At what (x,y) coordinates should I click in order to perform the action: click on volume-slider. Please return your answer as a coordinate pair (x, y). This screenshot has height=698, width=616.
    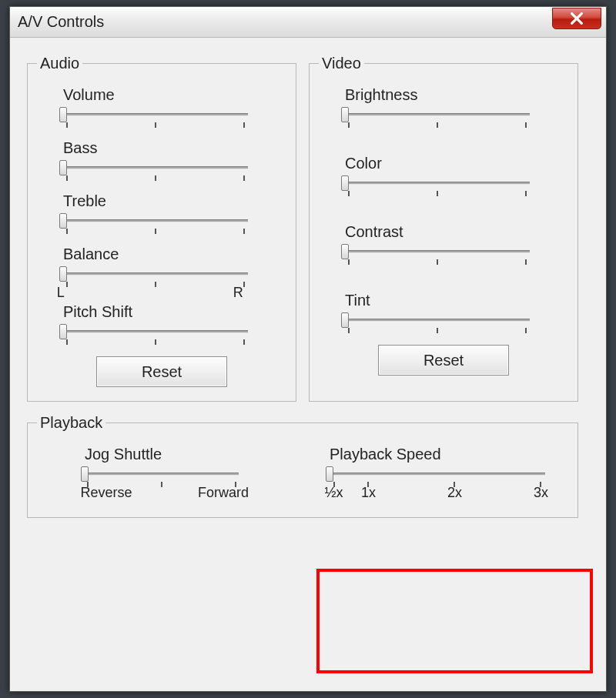
    Looking at the image, I should click on (156, 117).